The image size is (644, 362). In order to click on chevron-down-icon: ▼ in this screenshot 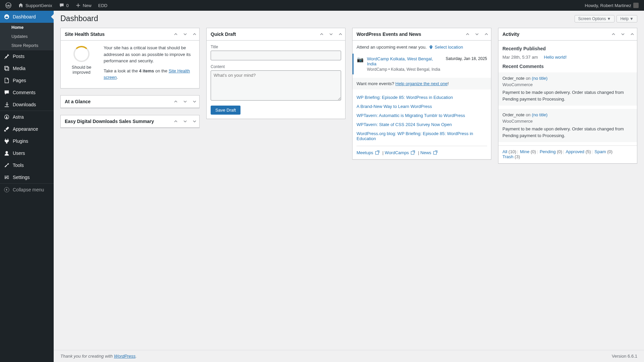, I will do `click(632, 19)`.